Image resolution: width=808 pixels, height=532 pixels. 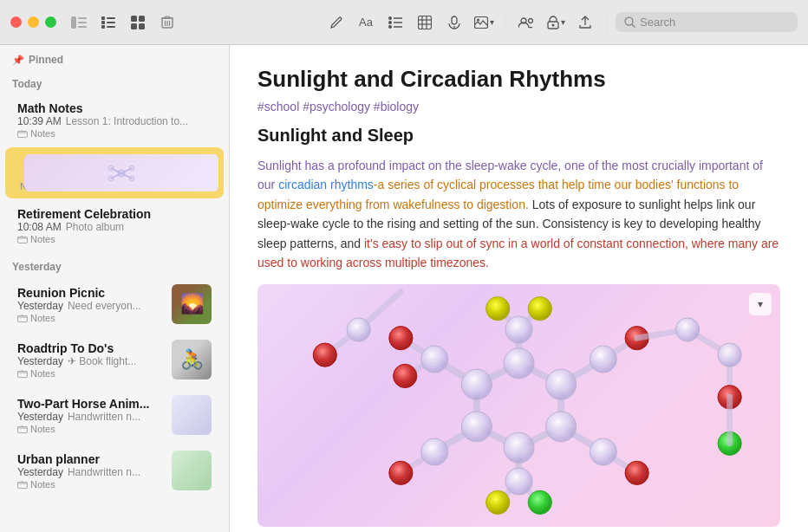 What do you see at coordinates (114, 360) in the screenshot?
I see `note-item-roadtrip: Roadtrip To Do's Yesterday ✈ Book flight…` at bounding box center [114, 360].